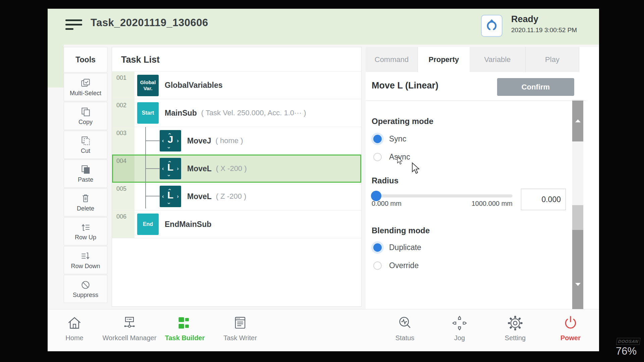 The image size is (644, 362). What do you see at coordinates (237, 225) in the screenshot?
I see `task-row-endmainsub: 006 End EndMainSub` at bounding box center [237, 225].